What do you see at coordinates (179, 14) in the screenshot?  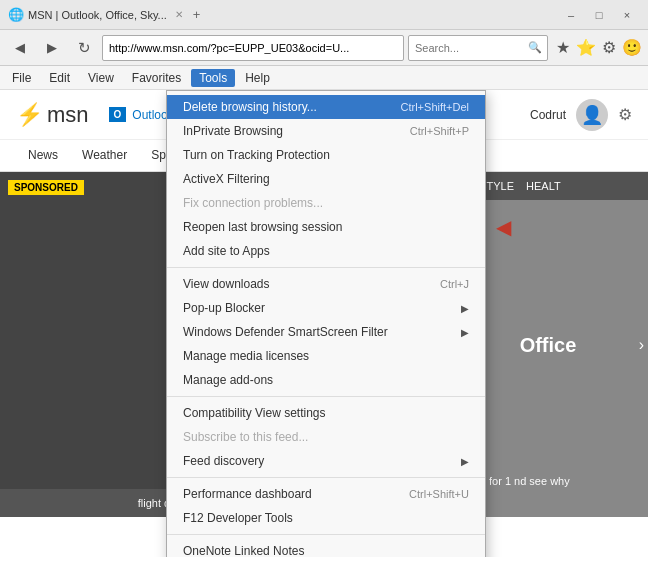 I see `tab-close-icon: ✕` at bounding box center [179, 14].